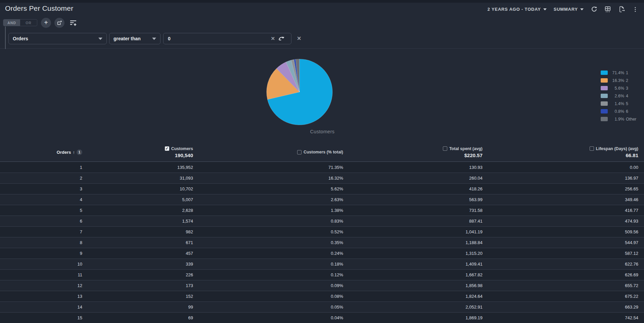 This screenshot has width=644, height=323. I want to click on cell-customers-pct-total: 0.35%, so click(268, 242).